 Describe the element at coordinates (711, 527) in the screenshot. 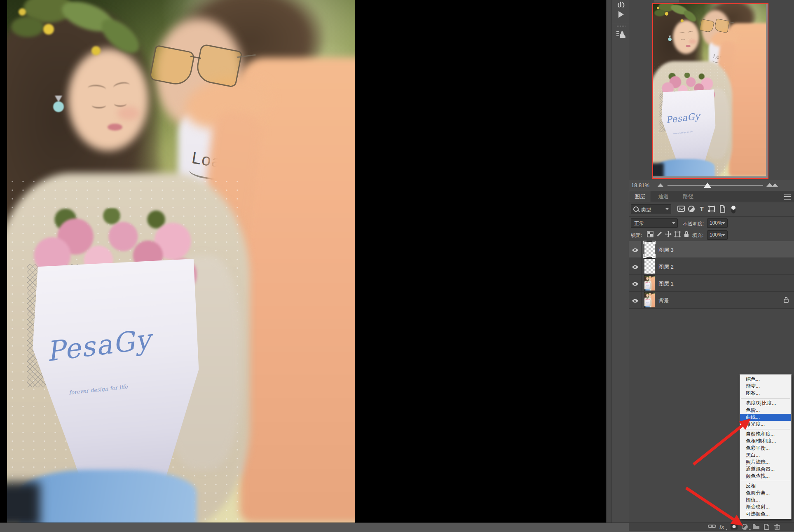

I see `layers-panel-bottom-bar: fx` at that location.